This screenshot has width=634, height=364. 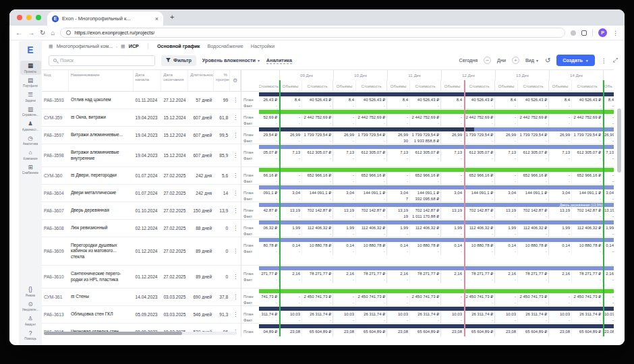 I want to click on profile-avatar: P, so click(x=603, y=32).